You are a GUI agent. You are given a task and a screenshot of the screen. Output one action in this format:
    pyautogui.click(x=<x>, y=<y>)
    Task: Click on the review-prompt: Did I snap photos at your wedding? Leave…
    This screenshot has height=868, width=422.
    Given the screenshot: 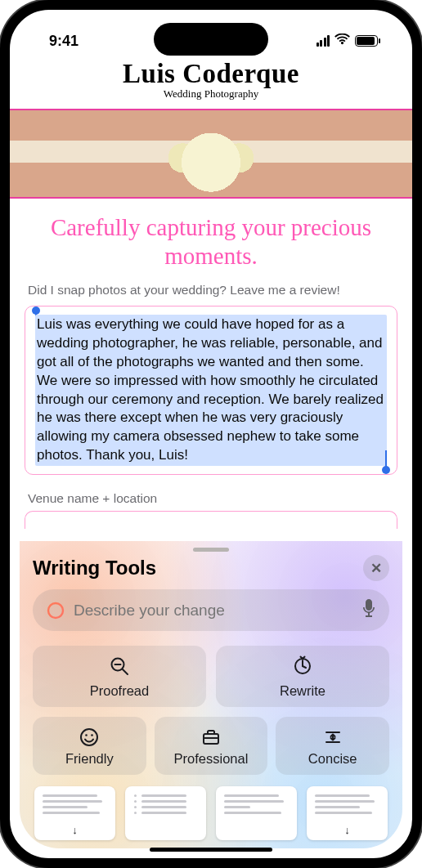 What is the action you would take?
    pyautogui.click(x=211, y=294)
    